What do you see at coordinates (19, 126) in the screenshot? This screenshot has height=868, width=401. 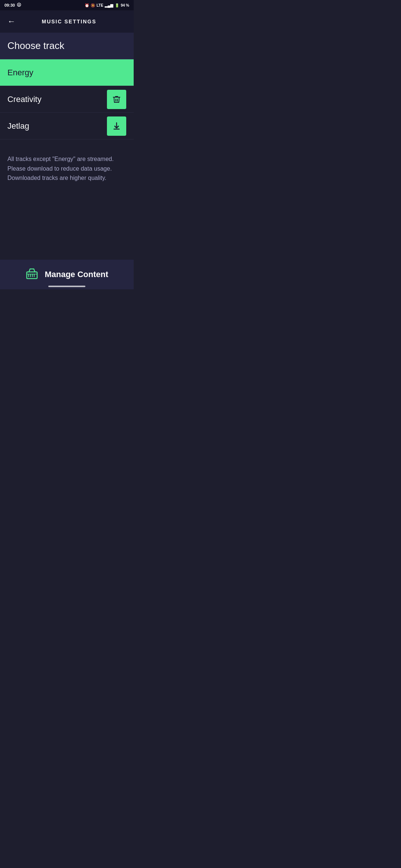 I see `track-name-jetlag: Jetlag` at bounding box center [19, 126].